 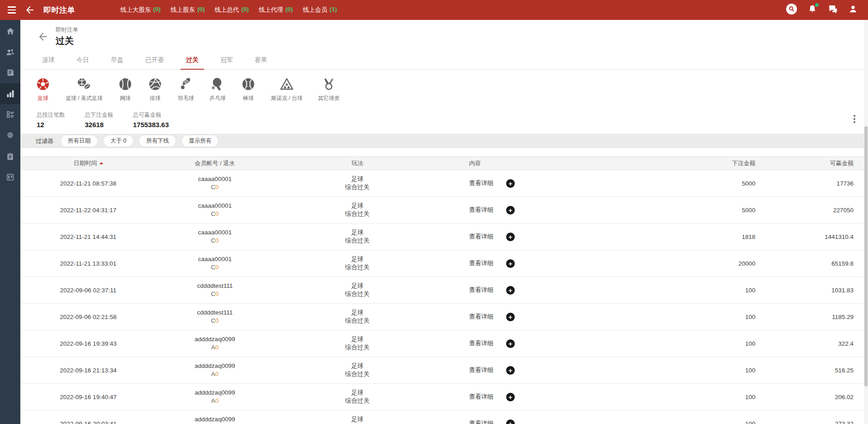 I want to click on sport-volleyball: 排球, so click(x=155, y=90).